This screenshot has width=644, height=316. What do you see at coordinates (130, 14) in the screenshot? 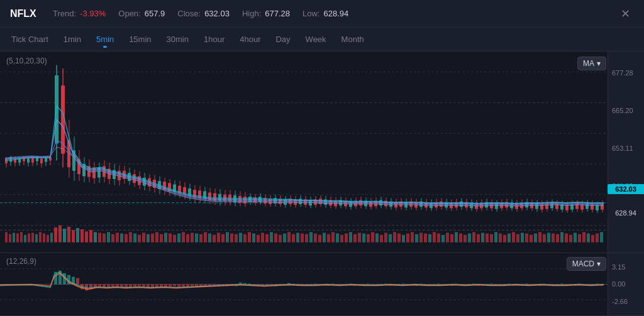
I see `open-label: Open:` at bounding box center [130, 14].